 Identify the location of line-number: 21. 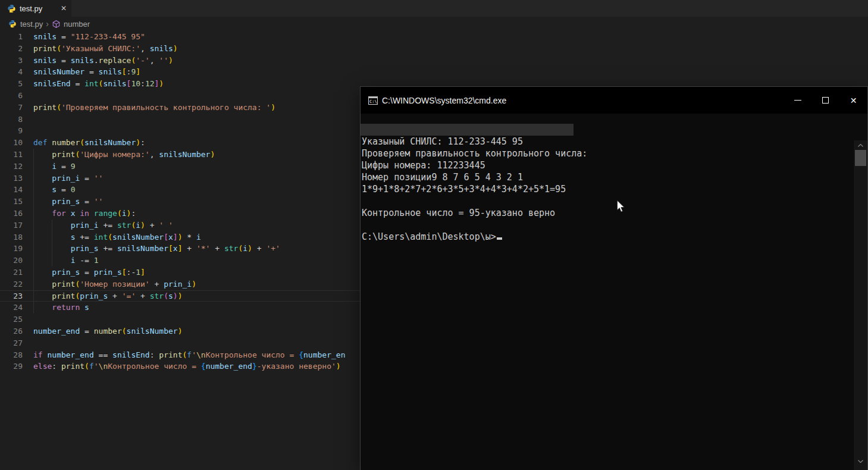
(11, 272).